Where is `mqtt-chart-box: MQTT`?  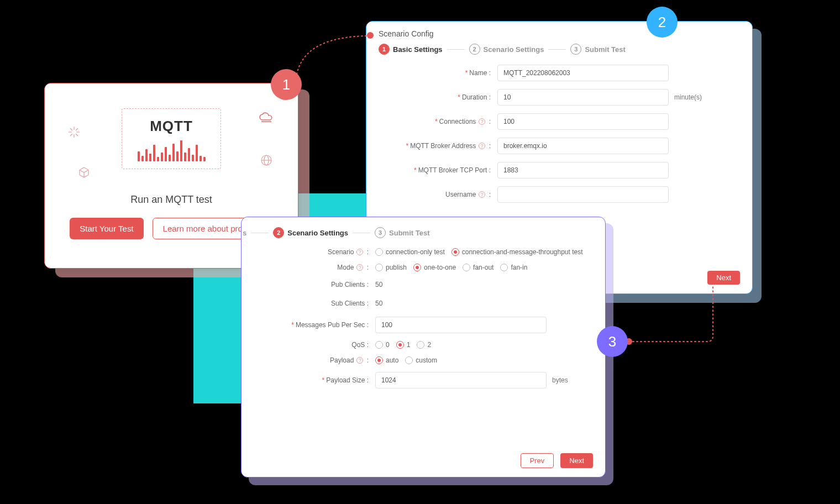
mqtt-chart-box: MQTT is located at coordinates (171, 139).